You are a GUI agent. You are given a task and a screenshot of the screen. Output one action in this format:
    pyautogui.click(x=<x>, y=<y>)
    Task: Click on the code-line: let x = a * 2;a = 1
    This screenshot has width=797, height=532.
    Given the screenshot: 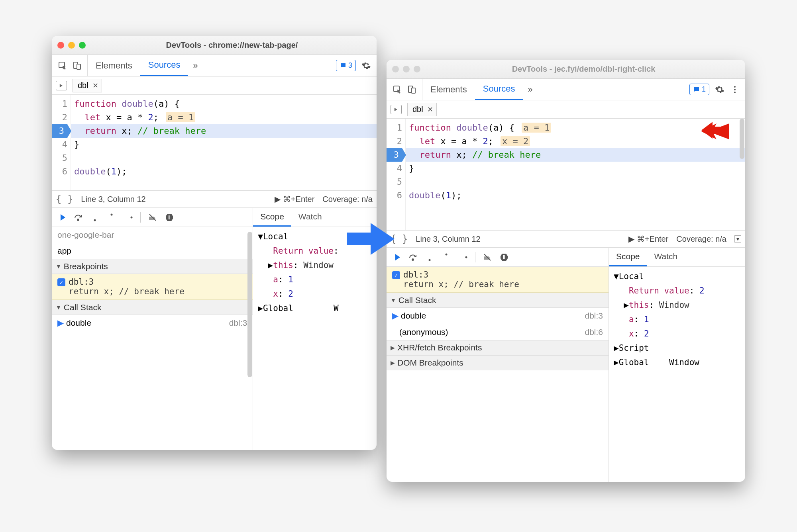 What is the action you would take?
    pyautogui.click(x=224, y=117)
    